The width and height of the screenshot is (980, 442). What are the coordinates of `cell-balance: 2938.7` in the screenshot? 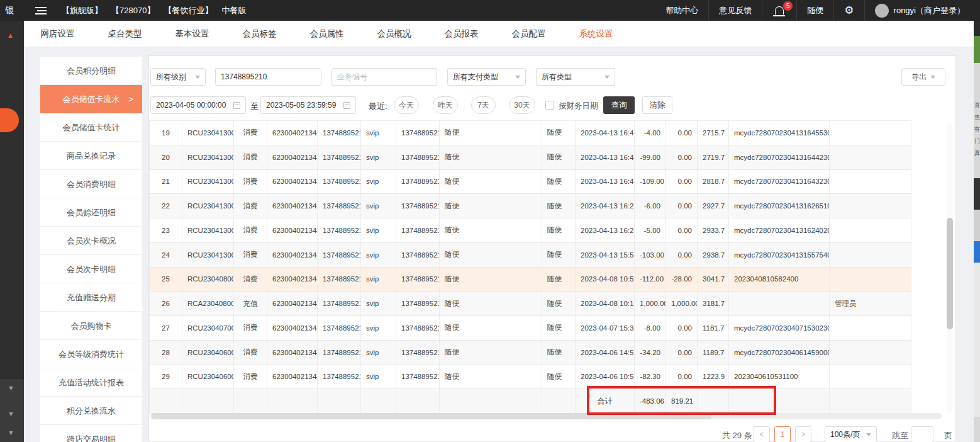 It's located at (713, 254).